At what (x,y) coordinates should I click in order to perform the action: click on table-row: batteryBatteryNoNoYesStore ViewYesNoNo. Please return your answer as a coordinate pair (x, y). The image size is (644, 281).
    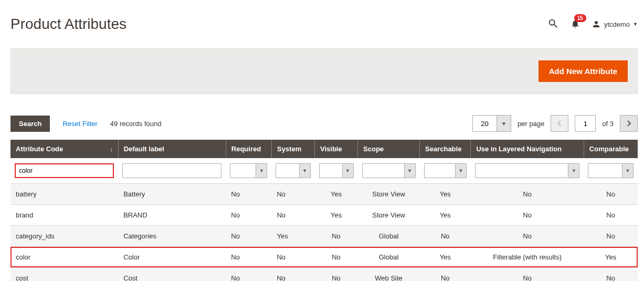
    Looking at the image, I should click on (324, 194).